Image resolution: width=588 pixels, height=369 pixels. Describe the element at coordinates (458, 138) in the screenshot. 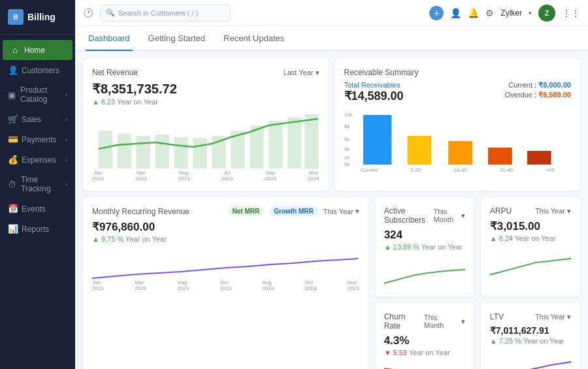

I see `receivable-bar-chart: 10k 8k 6k 4k 2k 0k` at that location.